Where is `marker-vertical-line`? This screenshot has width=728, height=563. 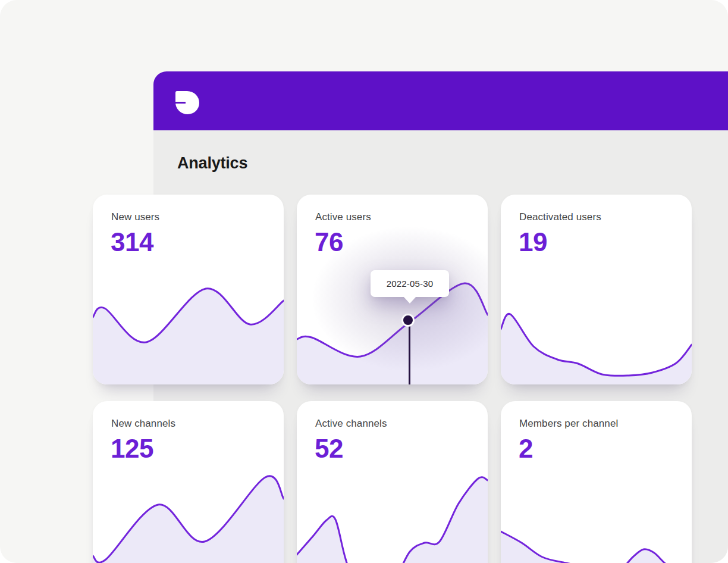 marker-vertical-line is located at coordinates (409, 354).